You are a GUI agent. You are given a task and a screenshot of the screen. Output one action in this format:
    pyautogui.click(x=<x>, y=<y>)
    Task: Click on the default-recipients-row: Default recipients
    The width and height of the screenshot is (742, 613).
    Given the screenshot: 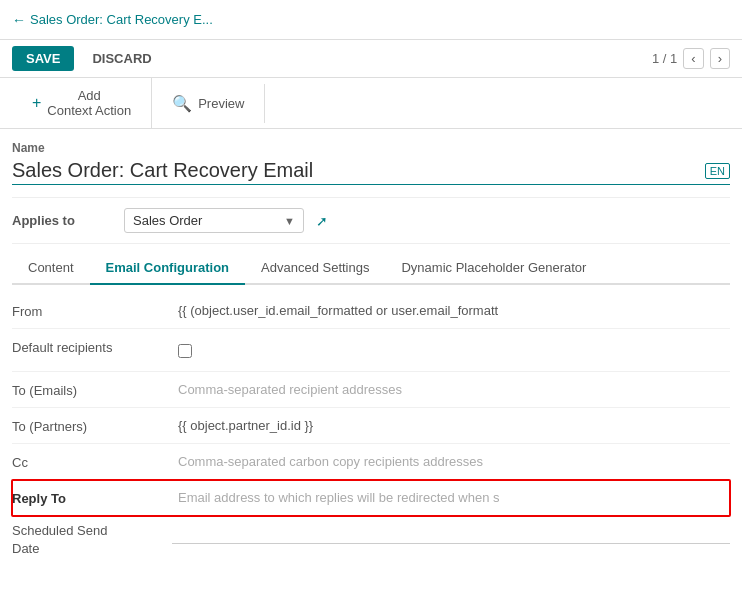 What is the action you would take?
    pyautogui.click(x=371, y=350)
    